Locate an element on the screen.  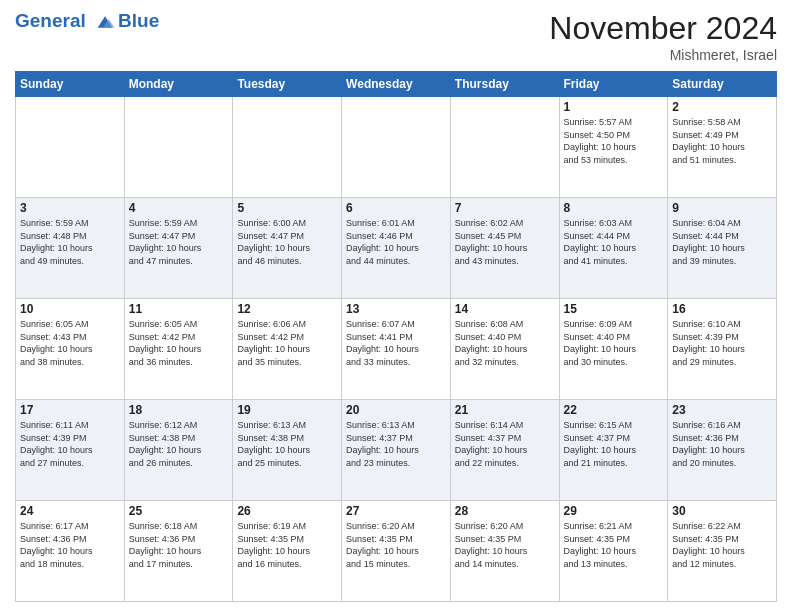
cell-r0-c6: 2Sunrise: 5:58 AMSunset: 4:49 PMDaylight… is located at coordinates (722, 148).